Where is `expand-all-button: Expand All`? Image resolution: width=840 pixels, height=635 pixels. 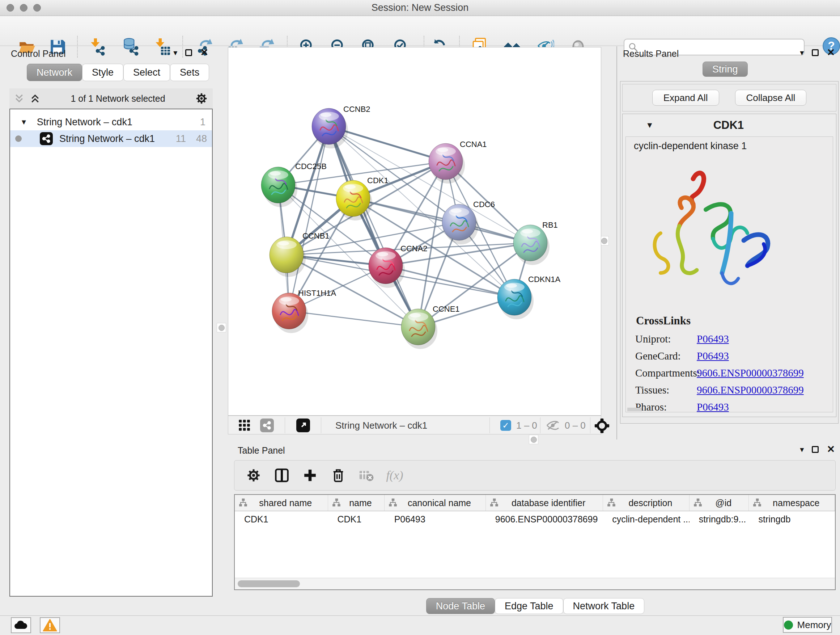
expand-all-button: Expand All is located at coordinates (686, 98).